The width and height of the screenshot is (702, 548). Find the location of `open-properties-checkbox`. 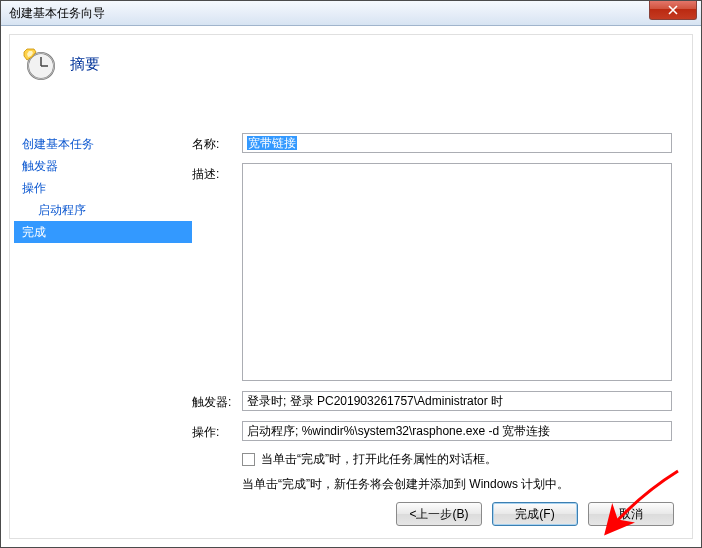

open-properties-checkbox is located at coordinates (248, 460).